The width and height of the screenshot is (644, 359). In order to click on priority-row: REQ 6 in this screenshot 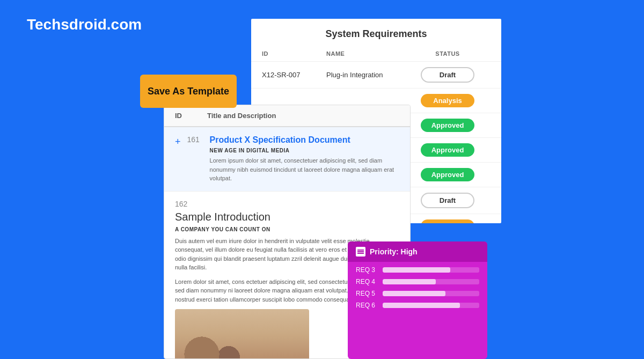, I will do `click(418, 305)`.